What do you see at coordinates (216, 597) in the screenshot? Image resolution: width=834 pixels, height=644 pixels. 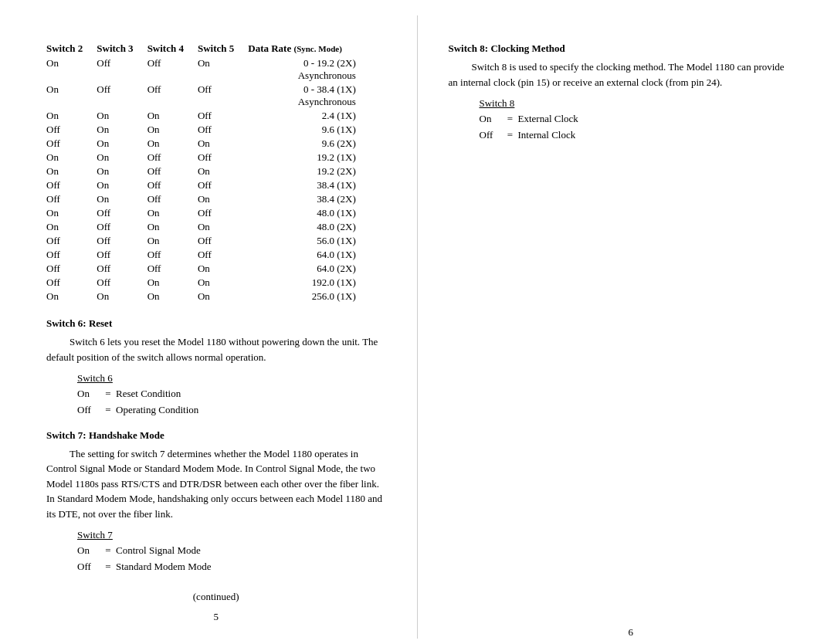 I see `continued-label: (continued)` at bounding box center [216, 597].